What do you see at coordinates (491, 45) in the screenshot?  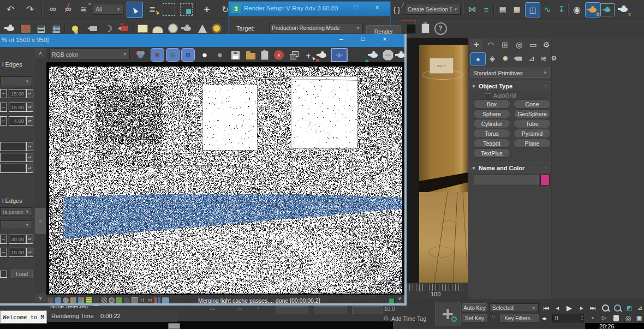 I see `tab-modify: ◠` at bounding box center [491, 45].